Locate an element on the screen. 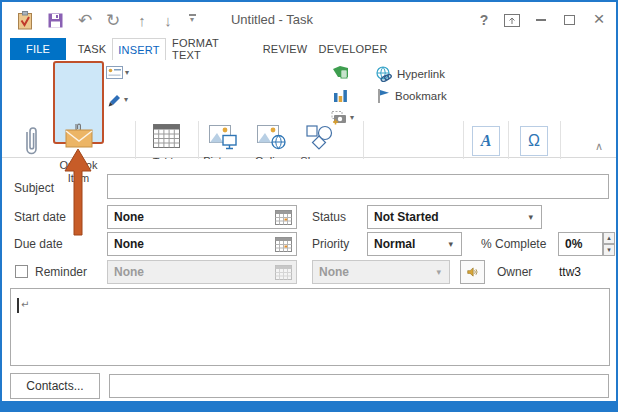  priority-value: Normal is located at coordinates (394, 244).